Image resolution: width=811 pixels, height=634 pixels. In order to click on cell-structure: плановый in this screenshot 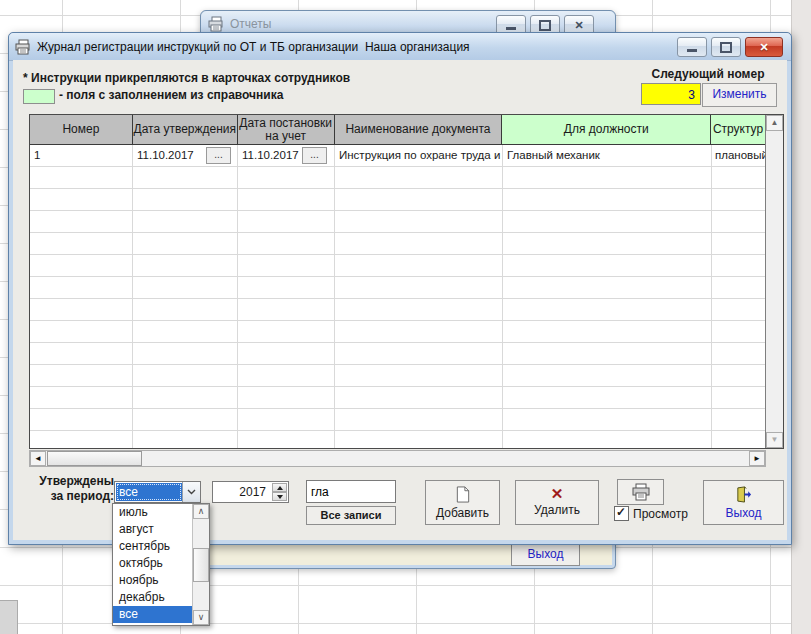, I will do `click(739, 156)`.